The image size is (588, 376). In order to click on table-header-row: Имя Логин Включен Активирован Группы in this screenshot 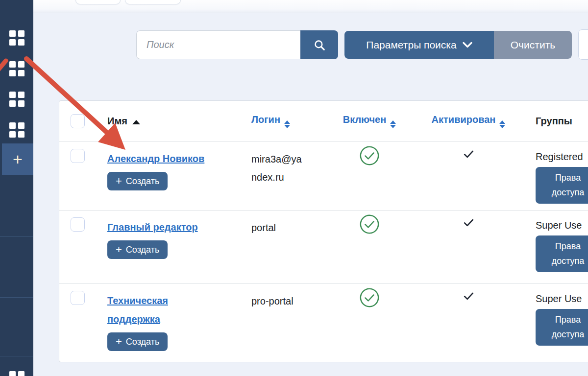, I will do `click(323, 121)`.